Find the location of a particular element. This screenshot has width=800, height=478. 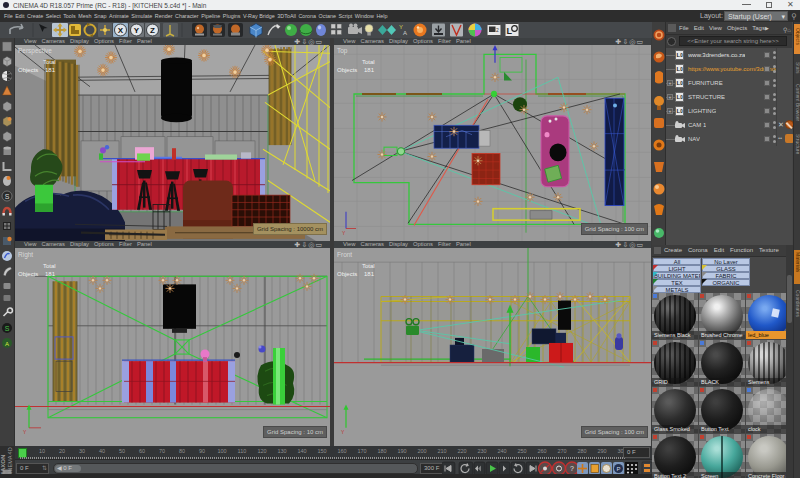

svg-text: X is located at coordinates (121, 30).